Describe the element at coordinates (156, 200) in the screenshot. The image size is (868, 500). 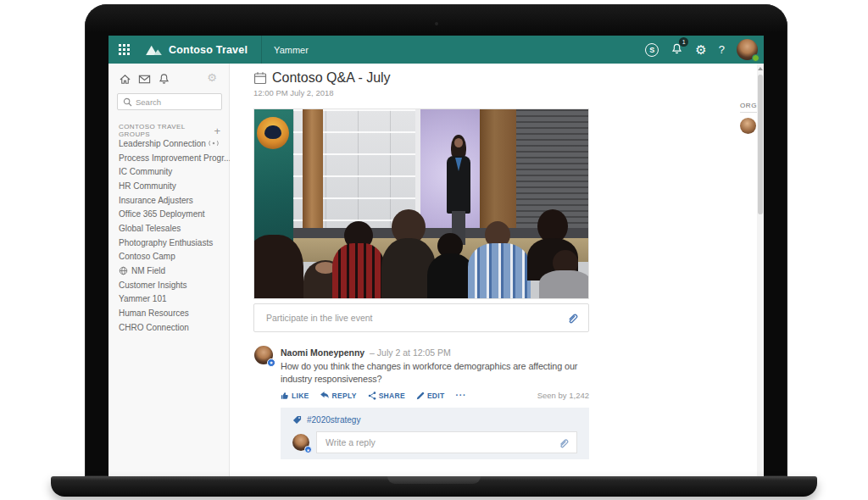
I see `group-label: Insurance Adjusters` at that location.